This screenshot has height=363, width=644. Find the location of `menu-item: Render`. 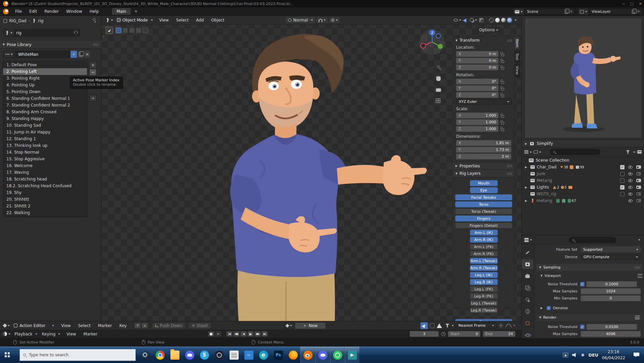

menu-item: Render is located at coordinates (52, 11).